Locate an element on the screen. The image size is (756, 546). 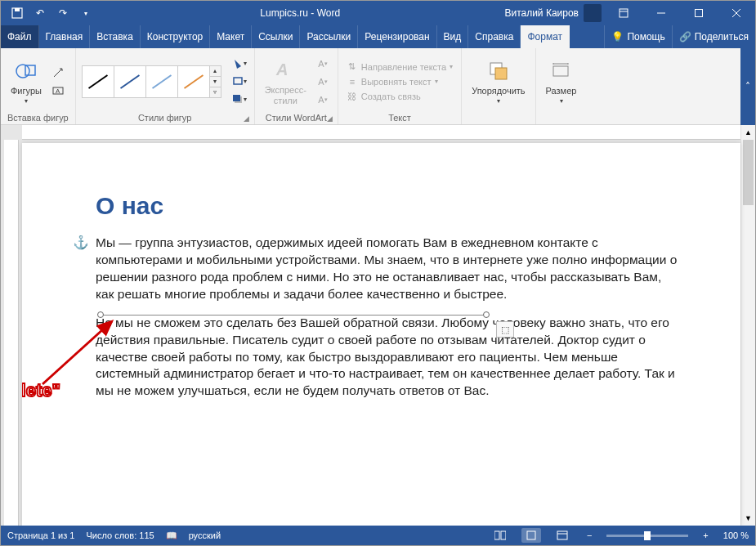
layout-options-button: ⬚ is located at coordinates (505, 329).